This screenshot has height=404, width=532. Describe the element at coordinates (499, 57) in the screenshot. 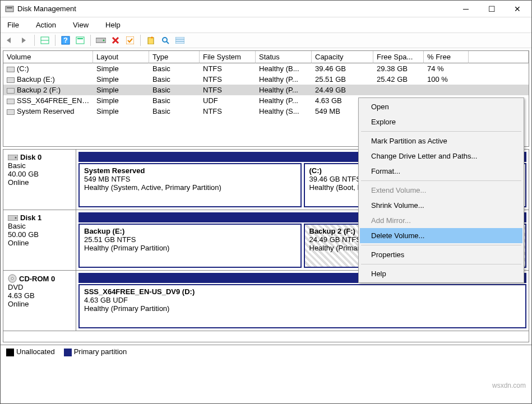

I see `header-spacer` at that location.